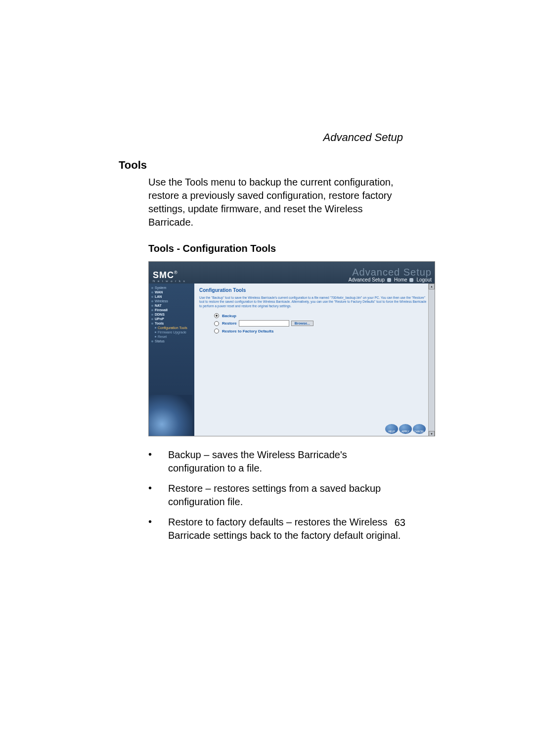  I want to click on logo-text: SMC, so click(163, 275).